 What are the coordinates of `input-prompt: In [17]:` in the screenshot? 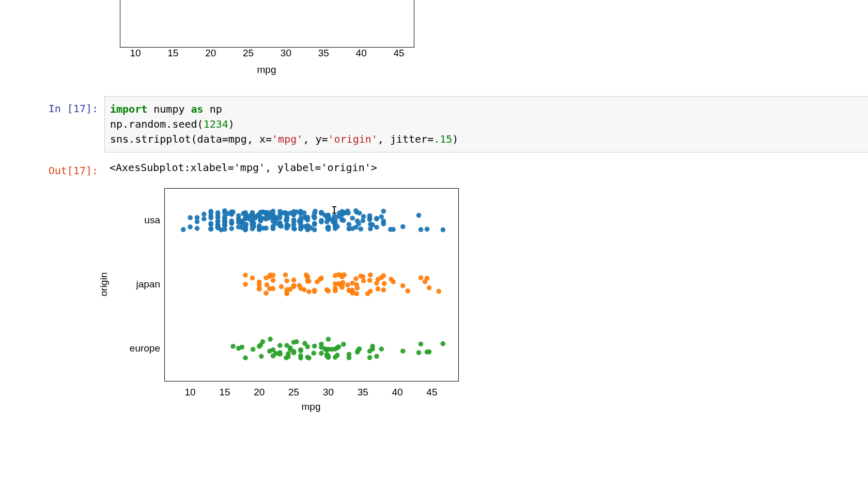 It's located at (49, 105).